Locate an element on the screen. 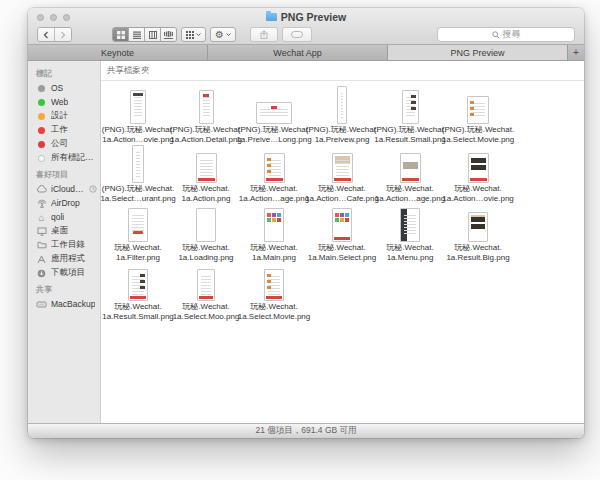 Image resolution: width=600 pixels, height=480 pixels. coverflow-view-button is located at coordinates (168, 34).